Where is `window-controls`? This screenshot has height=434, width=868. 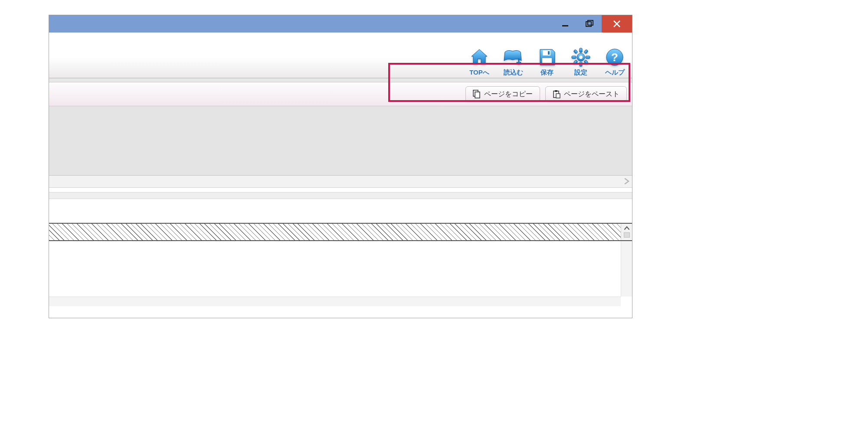
window-controls is located at coordinates (593, 24).